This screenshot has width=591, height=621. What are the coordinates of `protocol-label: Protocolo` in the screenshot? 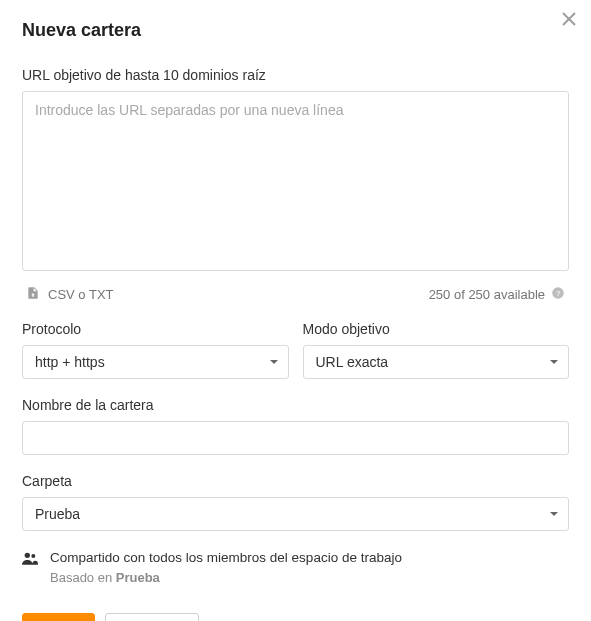 It's located at (156, 329).